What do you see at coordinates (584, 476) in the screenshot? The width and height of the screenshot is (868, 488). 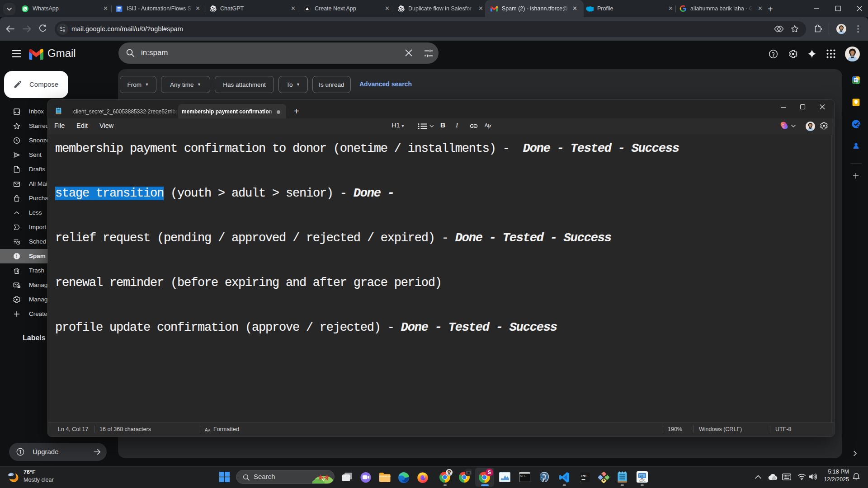 I see `svg-text: PC` at bounding box center [584, 476].